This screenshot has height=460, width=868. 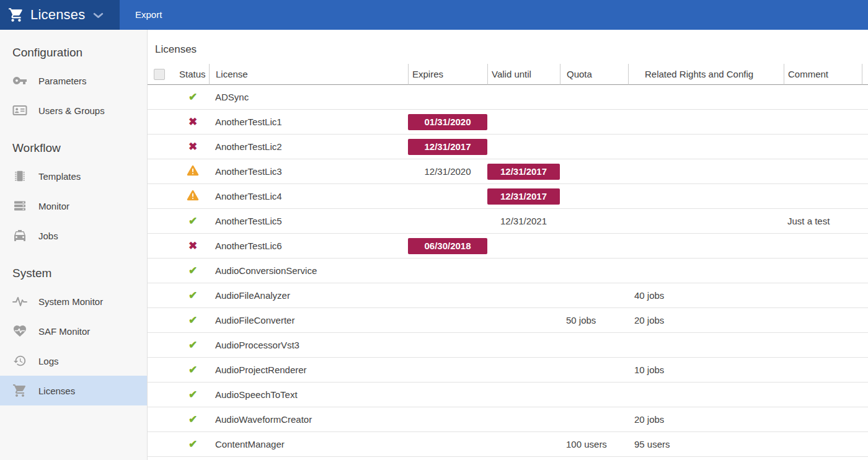 What do you see at coordinates (73, 391) in the screenshot?
I see `sidebar-item-licenses: Licenses` at bounding box center [73, 391].